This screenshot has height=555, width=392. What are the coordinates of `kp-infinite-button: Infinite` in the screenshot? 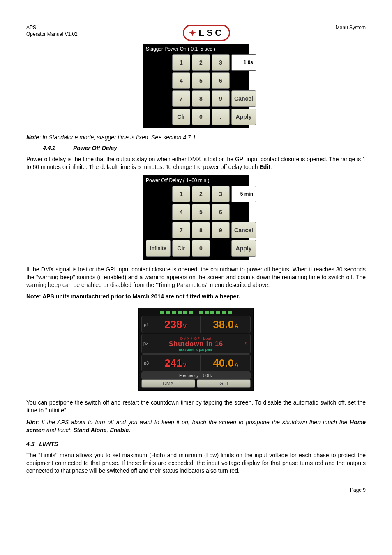 It's located at (158, 248).